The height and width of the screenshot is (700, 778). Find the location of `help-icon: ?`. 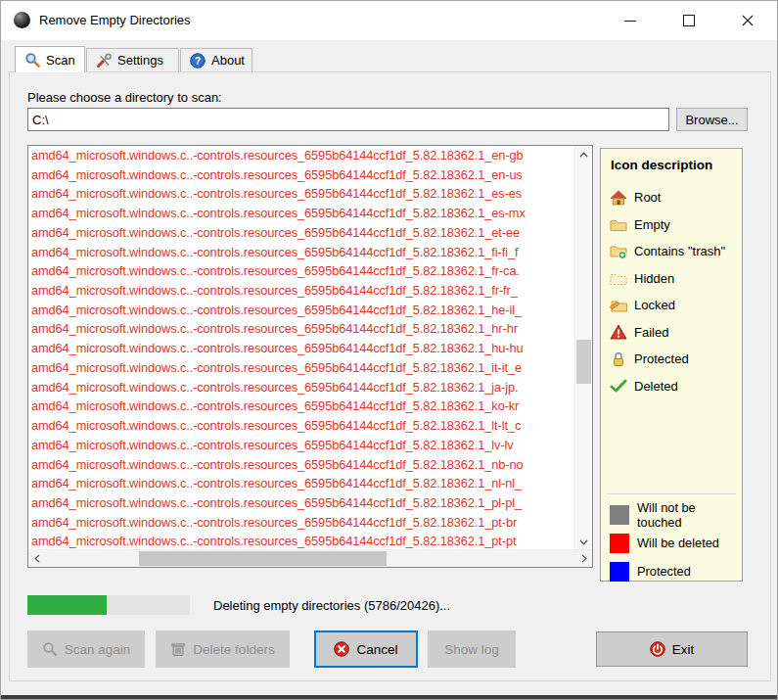

help-icon: ? is located at coordinates (198, 61).